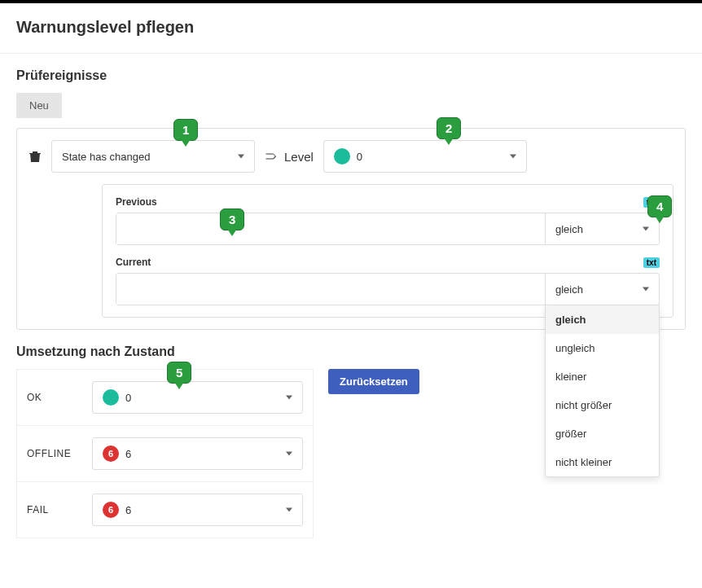  What do you see at coordinates (374, 381) in the screenshot?
I see `reset-button: Zurücksetzen` at bounding box center [374, 381].